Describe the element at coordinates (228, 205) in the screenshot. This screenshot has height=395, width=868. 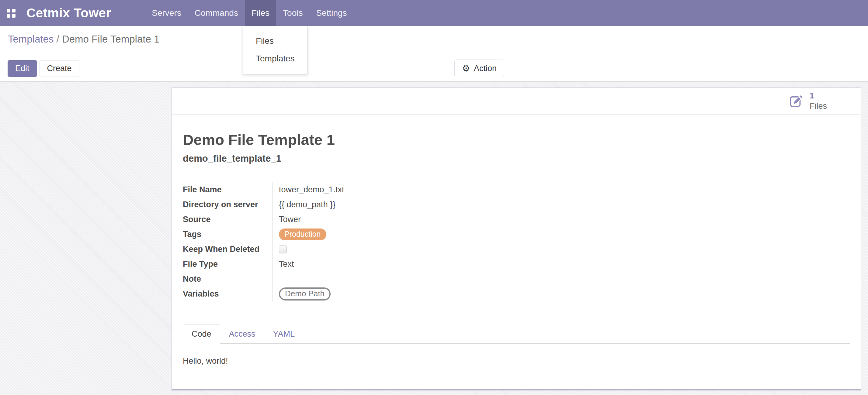
I see `field-label-directory: Directory on server` at that location.